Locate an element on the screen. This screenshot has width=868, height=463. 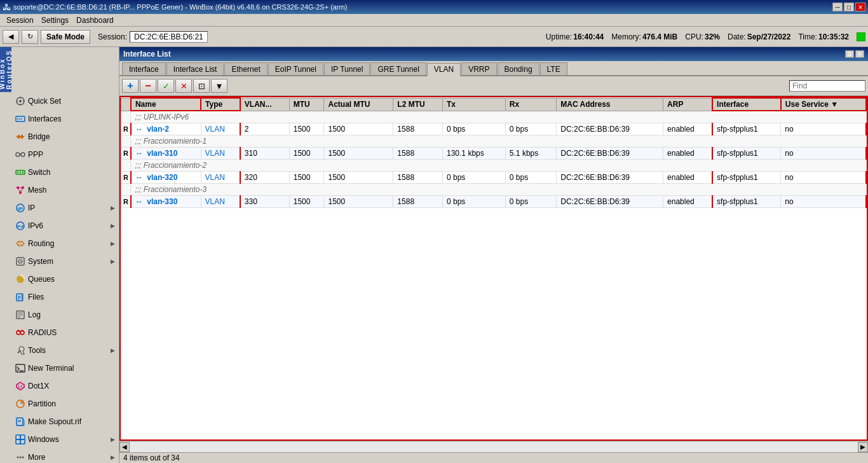
col-header-mac: MAC Address is located at coordinates (610, 104).